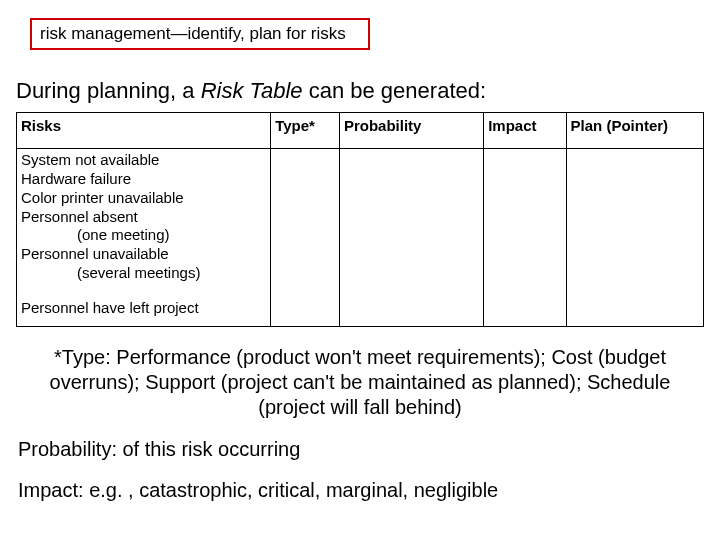 The image size is (720, 540). What do you see at coordinates (394, 90) in the screenshot?
I see `intro-suffix: can be generated:` at bounding box center [394, 90].